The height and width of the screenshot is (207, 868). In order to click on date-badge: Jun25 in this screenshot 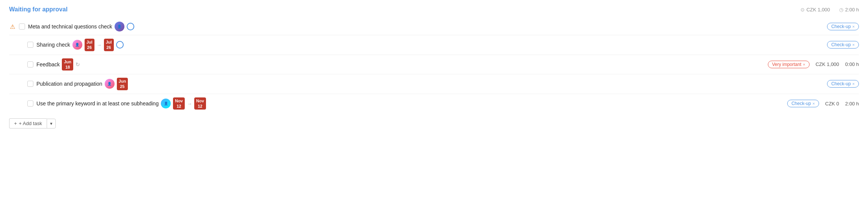, I will do `click(123, 84)`.